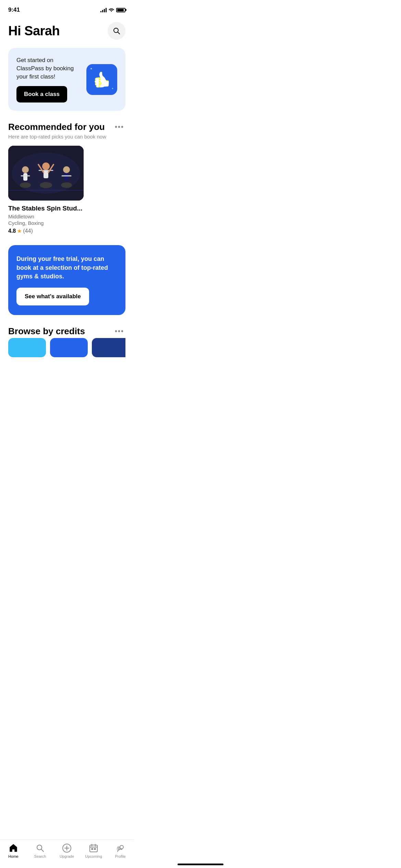 This screenshot has width=401, height=868. Describe the element at coordinates (49, 69) in the screenshot. I see `promo-message: Get started on ClassPass by booking your…` at that location.